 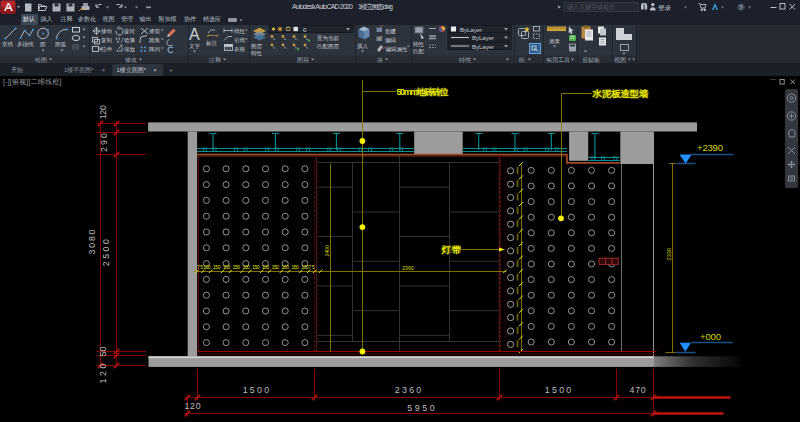 What do you see at coordinates (103, 352) in the screenshot?
I see `svg-text: 50` at bounding box center [103, 352].